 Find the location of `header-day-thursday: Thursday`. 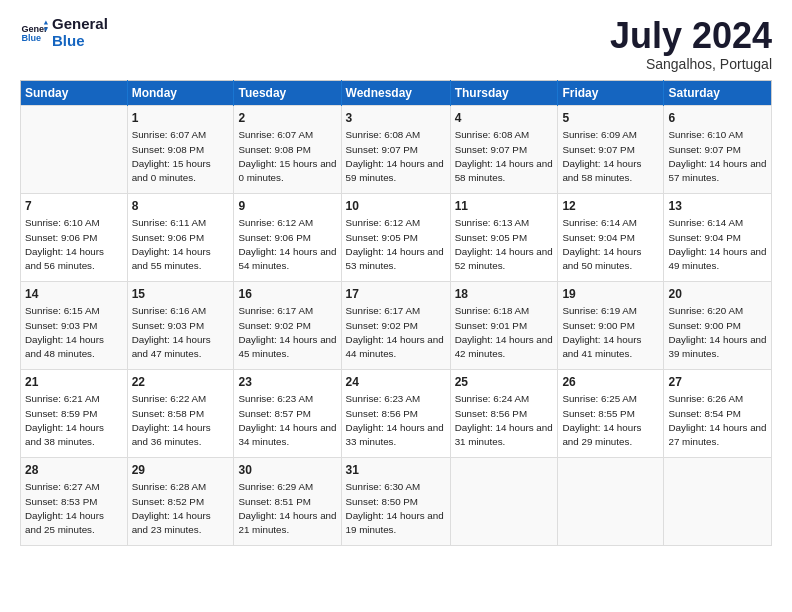

header-day-thursday: Thursday is located at coordinates (504, 92).